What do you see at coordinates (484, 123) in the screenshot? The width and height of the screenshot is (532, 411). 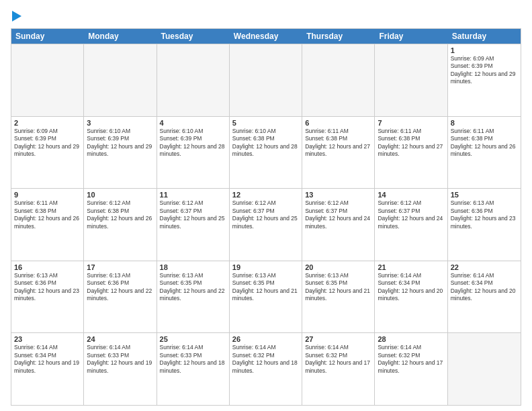 I see `day-number: 8` at bounding box center [484, 123].